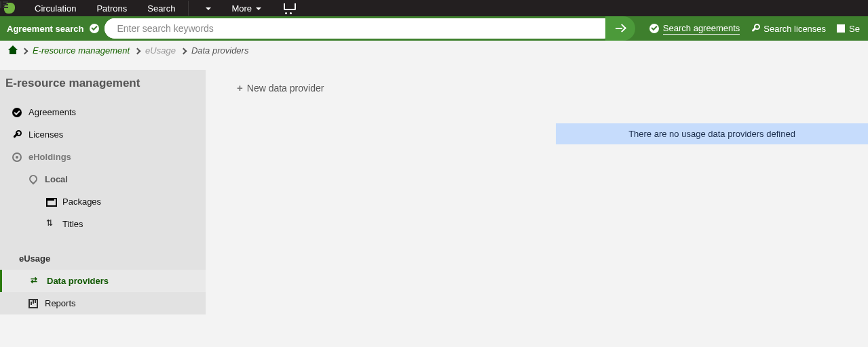 This screenshot has width=868, height=347. What do you see at coordinates (854, 28) in the screenshot?
I see `search-third-label: Se` at bounding box center [854, 28].